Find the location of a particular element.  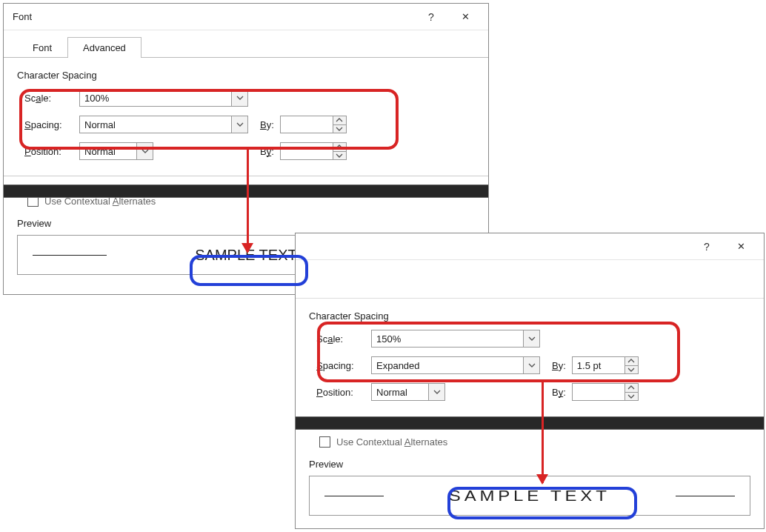

tabstrip: Font Advanced is located at coordinates (246, 44).